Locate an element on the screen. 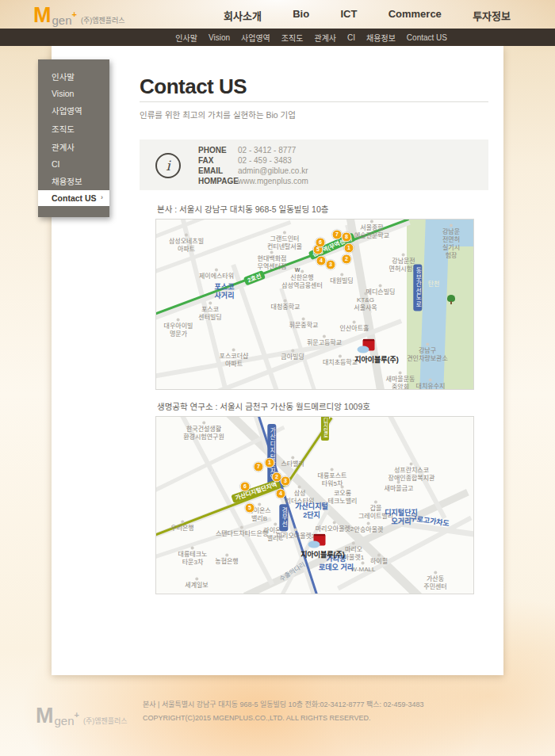 Image resolution: width=555 pixels, height=756 pixels. map-headquarters: 삼성오네츠빌 아파트그랜드인터 컨티넨탈서울서울종합 예술전문학교강남운전면허 … is located at coordinates (315, 304).